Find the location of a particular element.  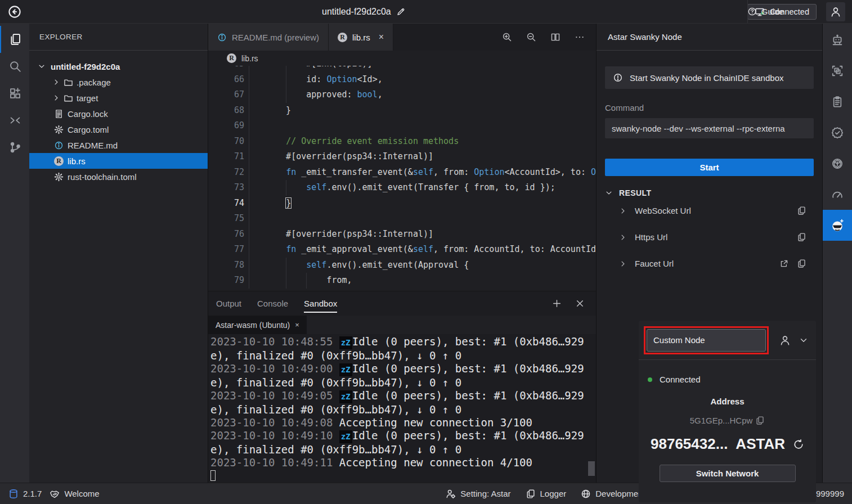

activity-item-openai is located at coordinates (837, 163).